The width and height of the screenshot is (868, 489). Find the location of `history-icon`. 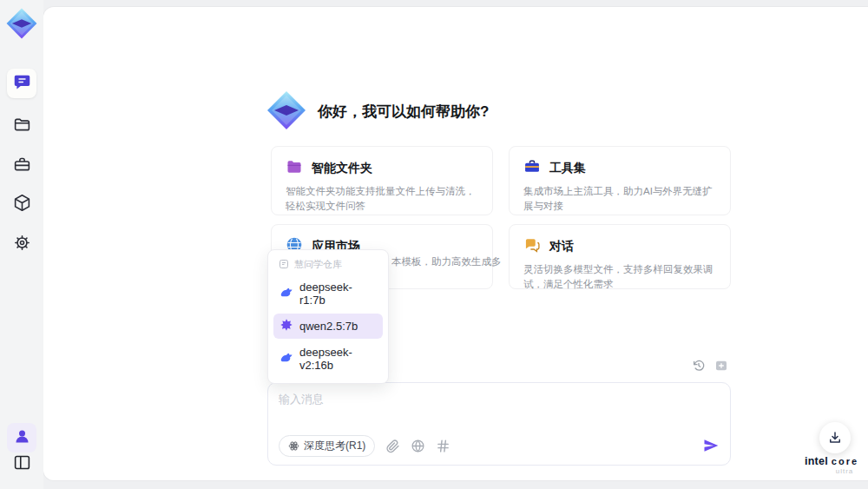

history-icon is located at coordinates (699, 366).